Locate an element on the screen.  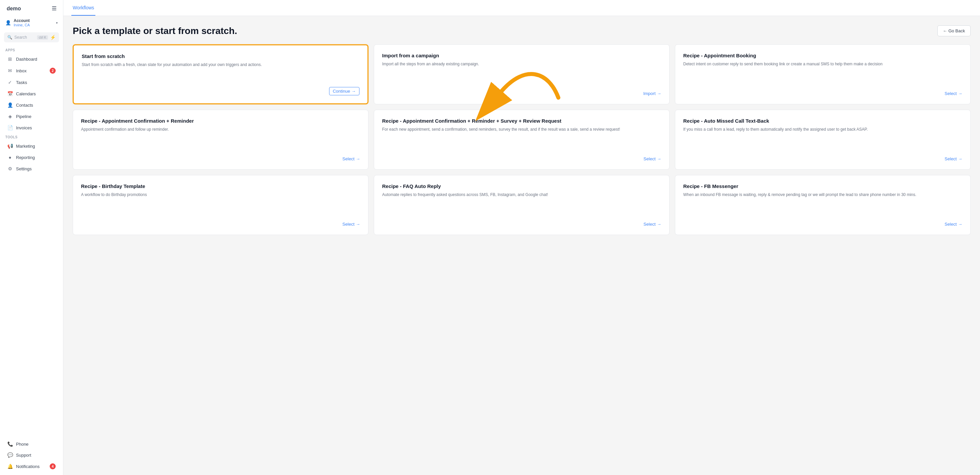
account-location: Irvine, CA is located at coordinates (33, 25).